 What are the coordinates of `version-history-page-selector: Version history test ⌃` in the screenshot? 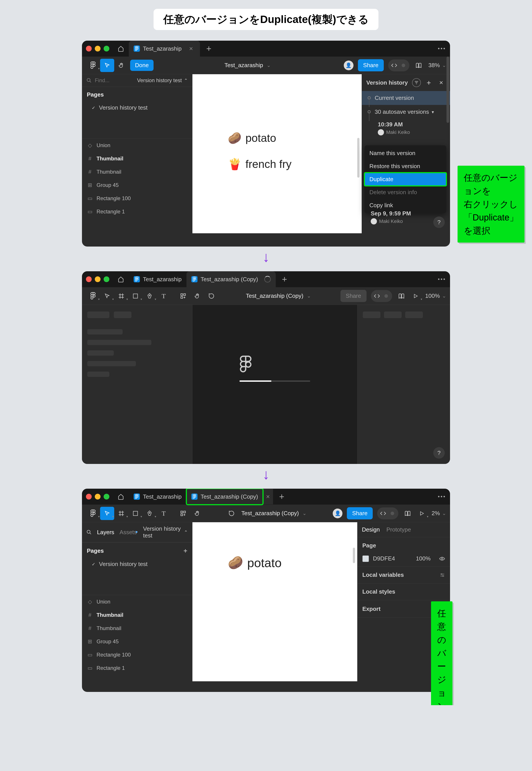 It's located at (162, 81).